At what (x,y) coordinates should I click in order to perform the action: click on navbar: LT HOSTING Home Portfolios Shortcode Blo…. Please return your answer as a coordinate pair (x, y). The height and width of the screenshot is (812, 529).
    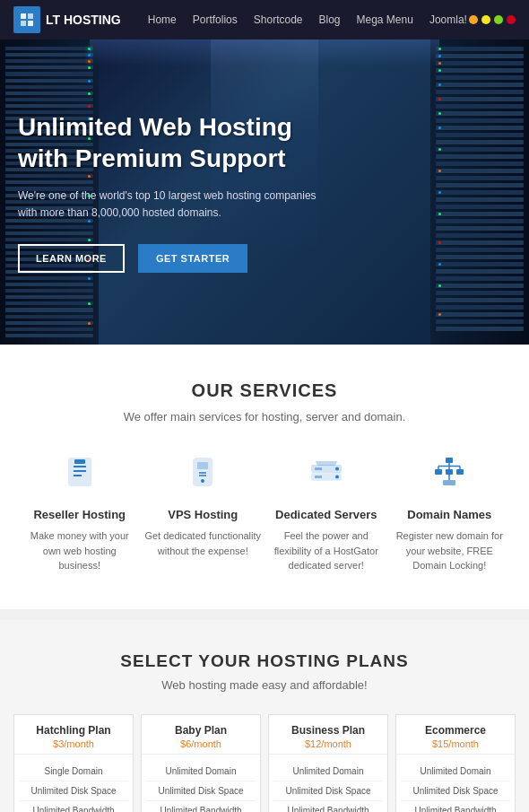
    Looking at the image, I should click on (264, 20).